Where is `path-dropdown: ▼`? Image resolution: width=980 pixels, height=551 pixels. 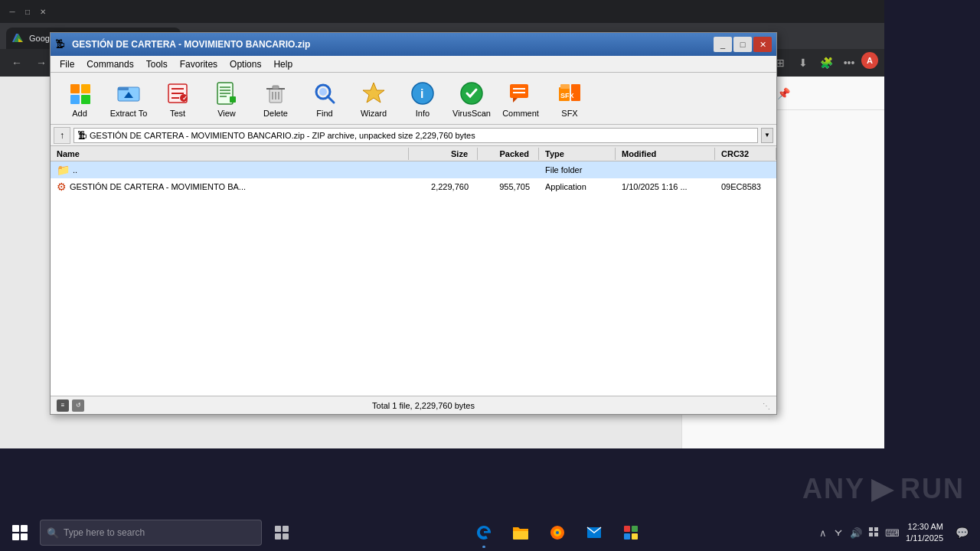 path-dropdown: ▼ is located at coordinates (767, 135).